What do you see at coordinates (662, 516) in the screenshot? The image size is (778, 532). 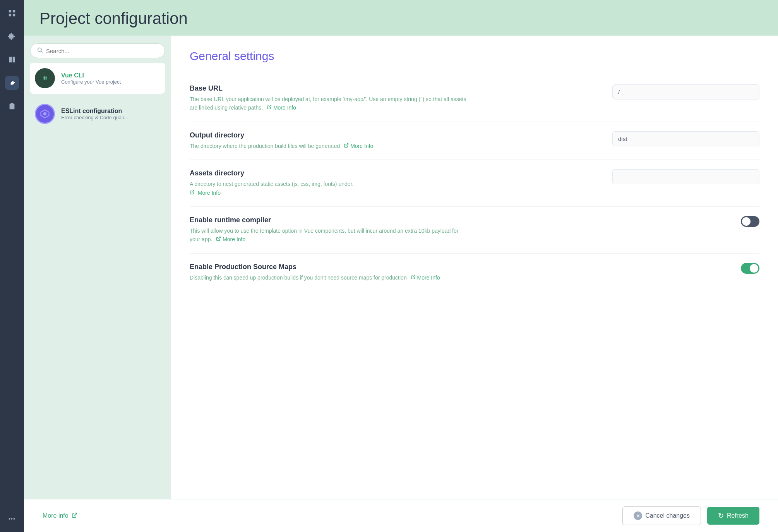 I see `cancel-changes-button: ✕ Cancel changes` at bounding box center [662, 516].